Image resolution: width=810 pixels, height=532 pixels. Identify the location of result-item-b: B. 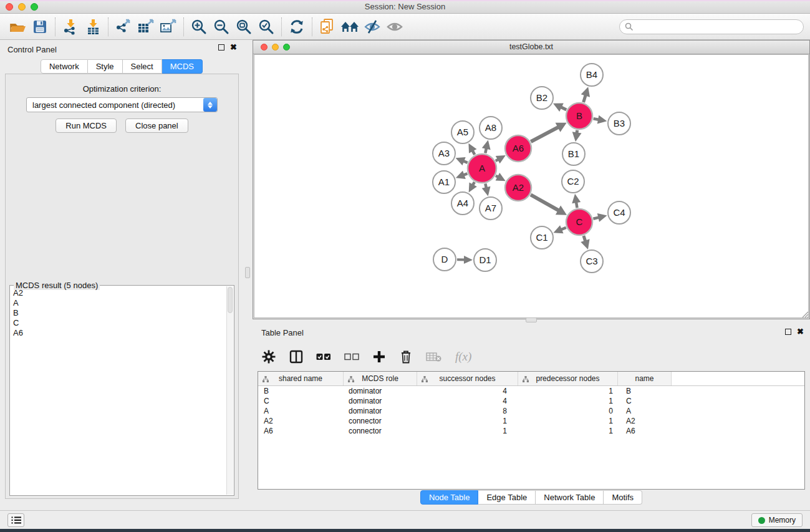
(120, 313).